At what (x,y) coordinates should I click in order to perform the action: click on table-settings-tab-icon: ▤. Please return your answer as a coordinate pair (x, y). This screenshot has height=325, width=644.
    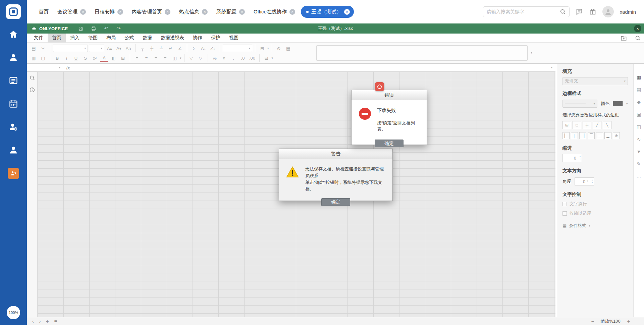
    Looking at the image, I should click on (639, 90).